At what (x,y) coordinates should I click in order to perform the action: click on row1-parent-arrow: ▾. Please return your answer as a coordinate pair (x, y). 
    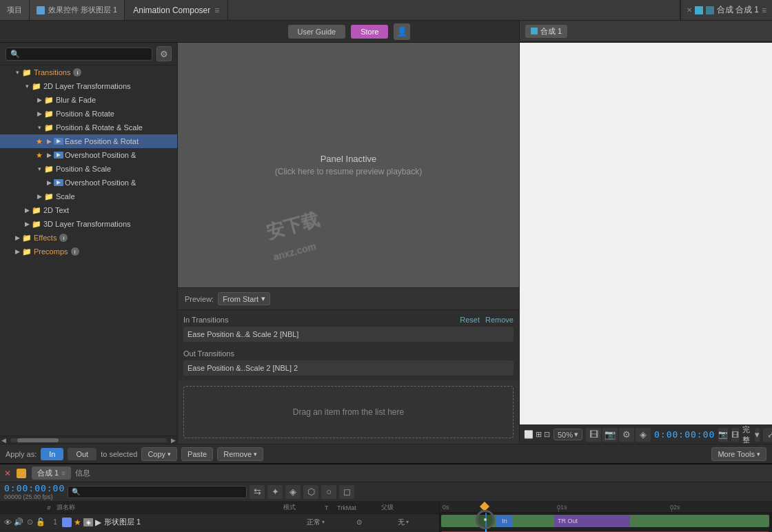
    Looking at the image, I should click on (407, 522).